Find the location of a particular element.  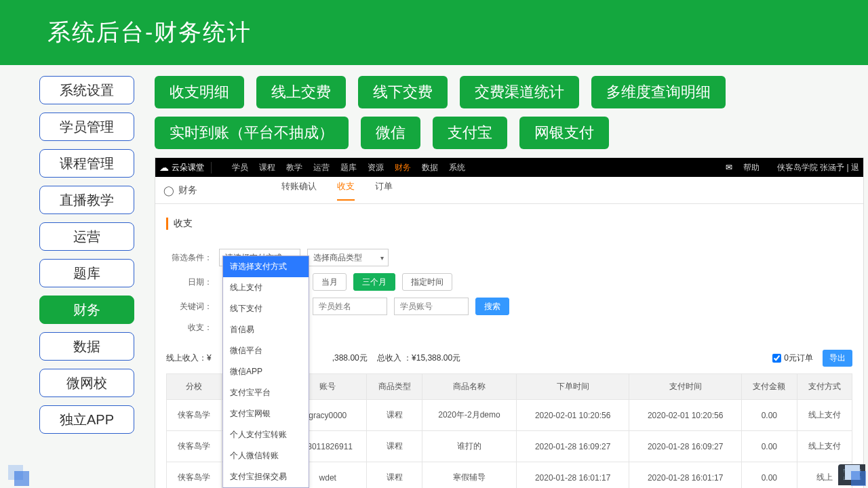

pill-row-2: 实时到账（平台不抽成）微信支付宝网银支付 is located at coordinates (511, 133).